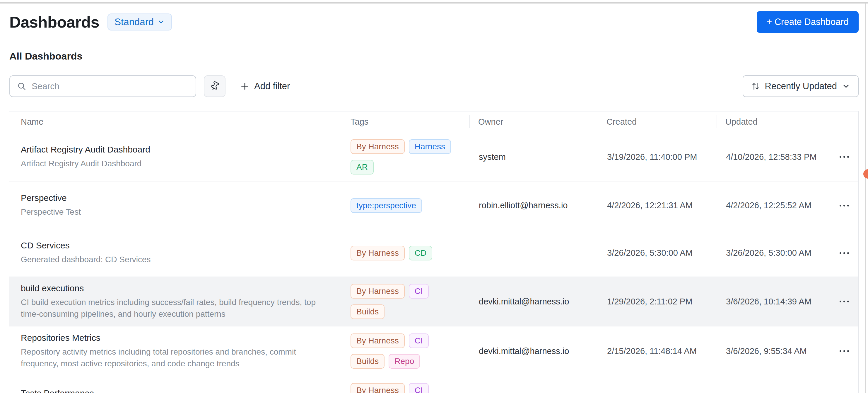 The image size is (868, 393). What do you see at coordinates (91, 22) in the screenshot?
I see `title-wrap: Dashboards Standard` at bounding box center [91, 22].